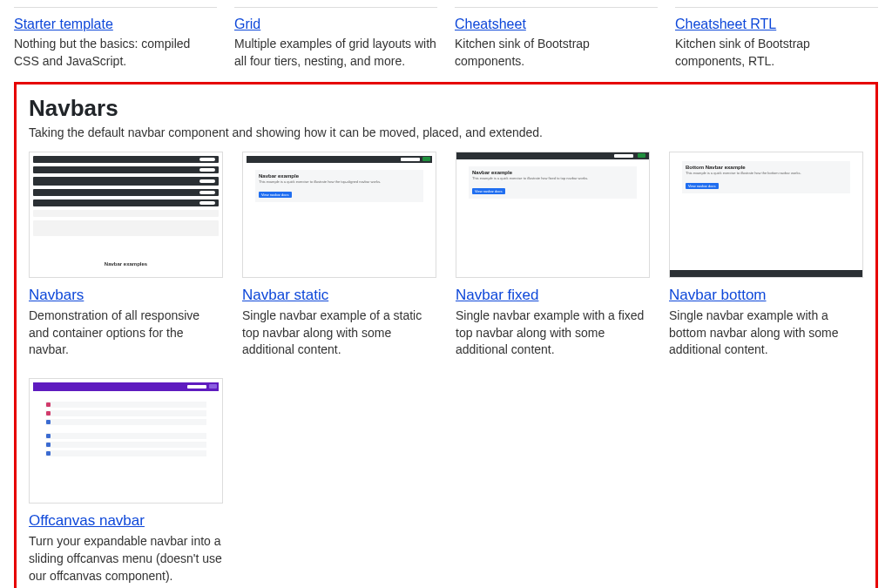 This screenshot has height=588, width=892. What do you see at coordinates (777, 52) in the screenshot?
I see `link-desc: Kitchen sink of Bootstrap components, RT…` at bounding box center [777, 52].